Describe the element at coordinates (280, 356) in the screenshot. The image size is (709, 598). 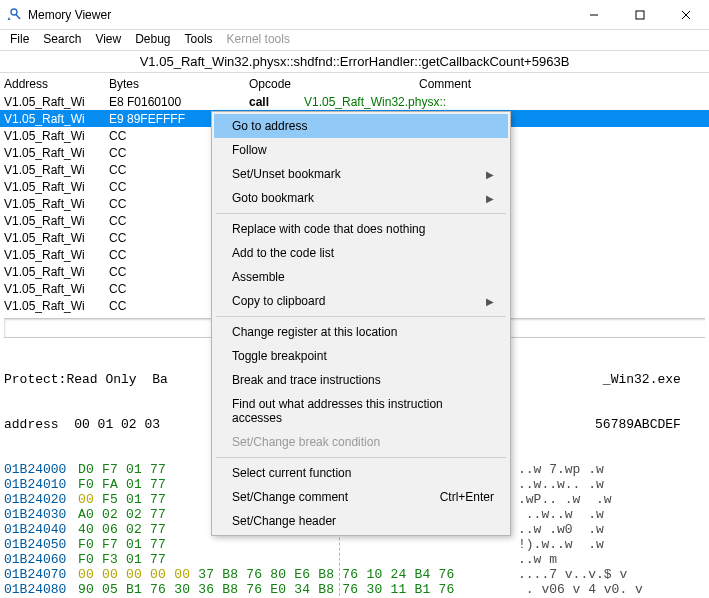
I see `context-item-label: Toggle breakpoint` at that location.